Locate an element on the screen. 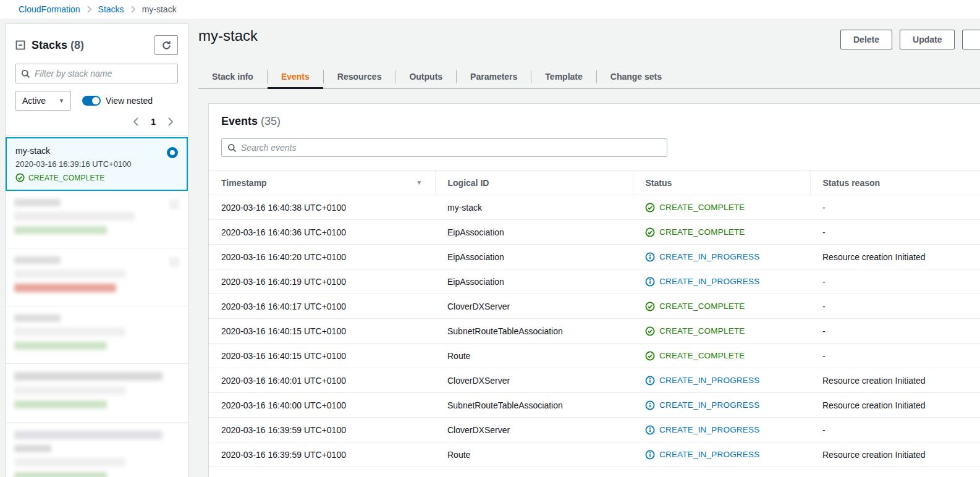 The height and width of the screenshot is (477, 980). cell-timestamp: 2020-03-16 16:40:00 UTC+0100 is located at coordinates (322, 405).